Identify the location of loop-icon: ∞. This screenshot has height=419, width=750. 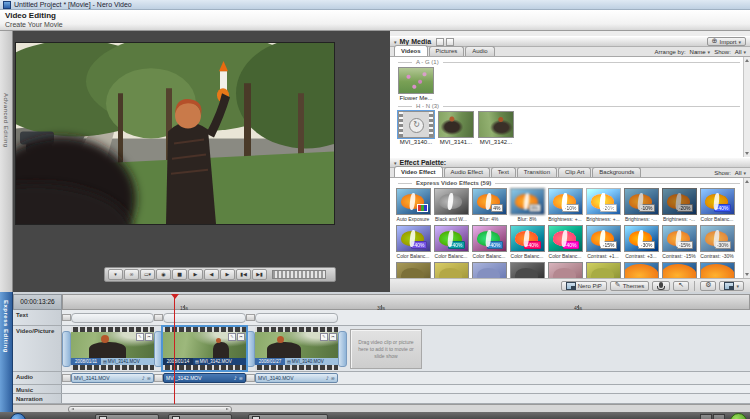
(241, 378).